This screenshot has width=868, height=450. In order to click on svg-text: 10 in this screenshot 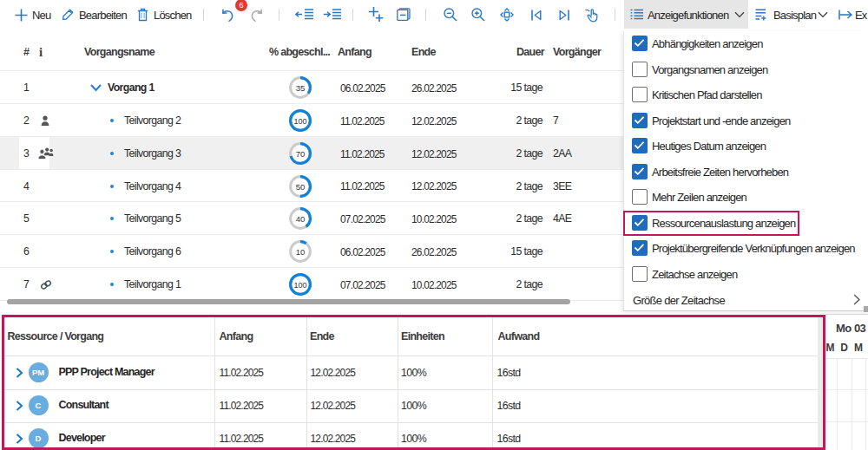, I will do `click(300, 251)`.